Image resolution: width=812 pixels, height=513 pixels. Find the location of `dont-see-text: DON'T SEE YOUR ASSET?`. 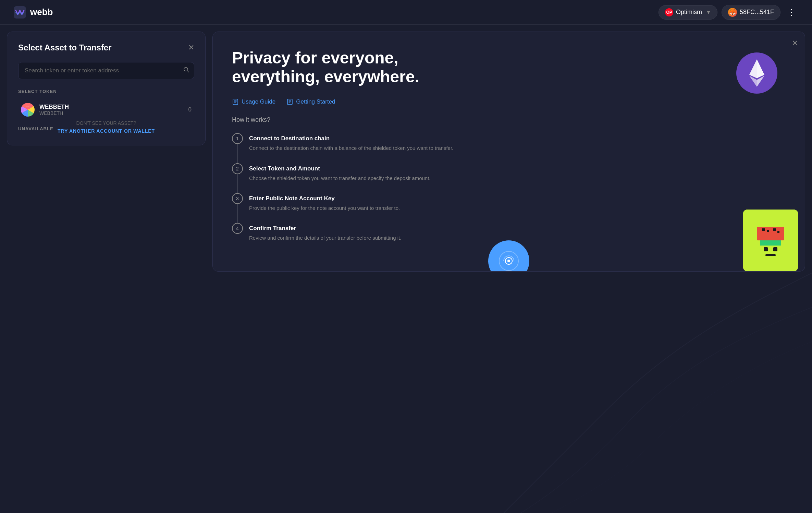

dont-see-text: DON'T SEE YOUR ASSET? is located at coordinates (106, 123).